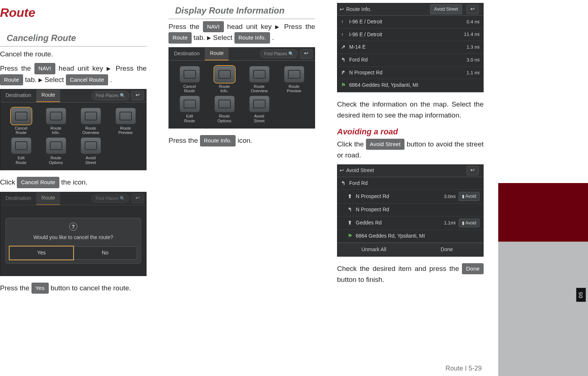 Image resolution: width=588 pixels, height=376 pixels. I want to click on triangle-icon: ▶, so click(40, 80).